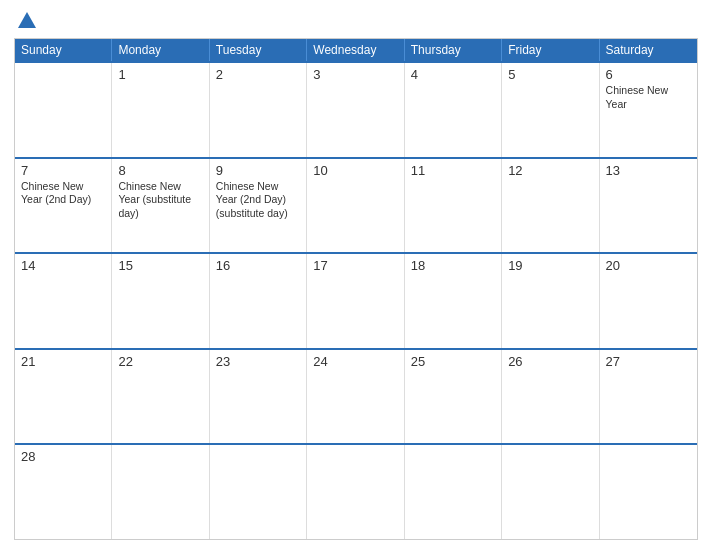  What do you see at coordinates (160, 266) in the screenshot?
I see `day-number: 15` at bounding box center [160, 266].